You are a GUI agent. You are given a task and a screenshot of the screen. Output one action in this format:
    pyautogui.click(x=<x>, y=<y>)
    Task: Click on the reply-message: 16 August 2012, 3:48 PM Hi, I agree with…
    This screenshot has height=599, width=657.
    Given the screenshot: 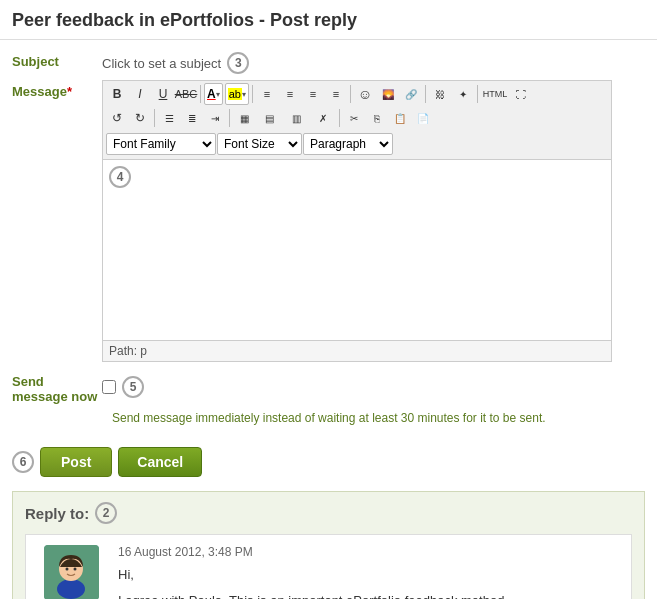 What is the action you would take?
    pyautogui.click(x=370, y=572)
    